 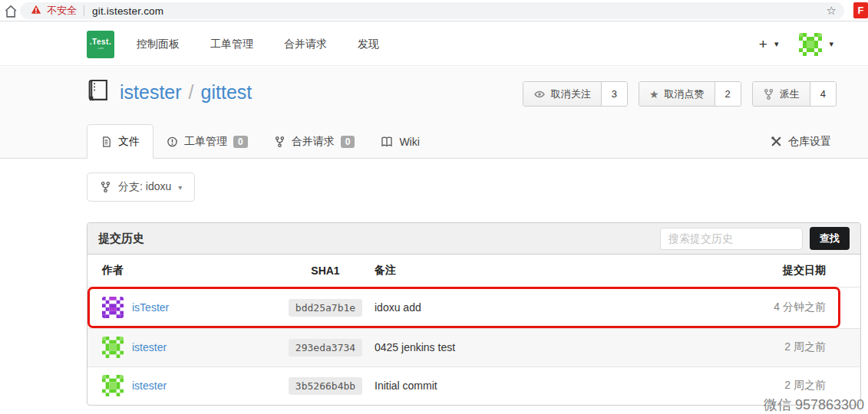 I want to click on tab-files-label: 文件, so click(x=129, y=142).